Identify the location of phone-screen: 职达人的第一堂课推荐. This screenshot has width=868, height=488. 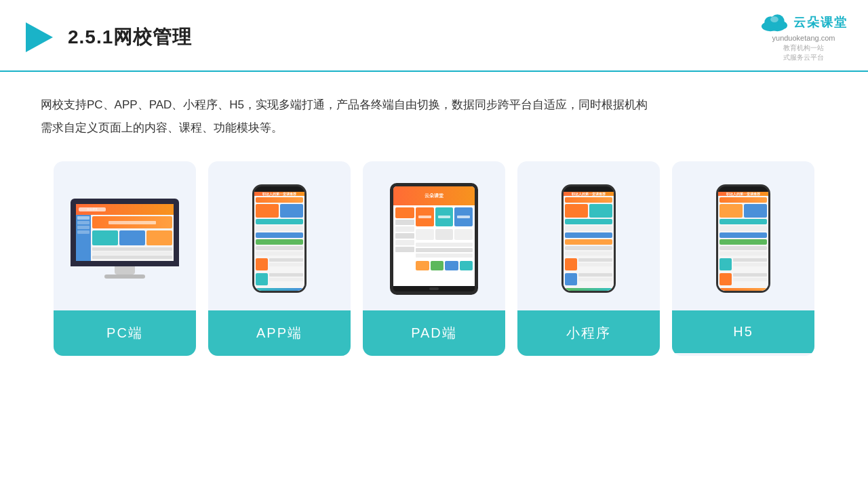
(279, 241).